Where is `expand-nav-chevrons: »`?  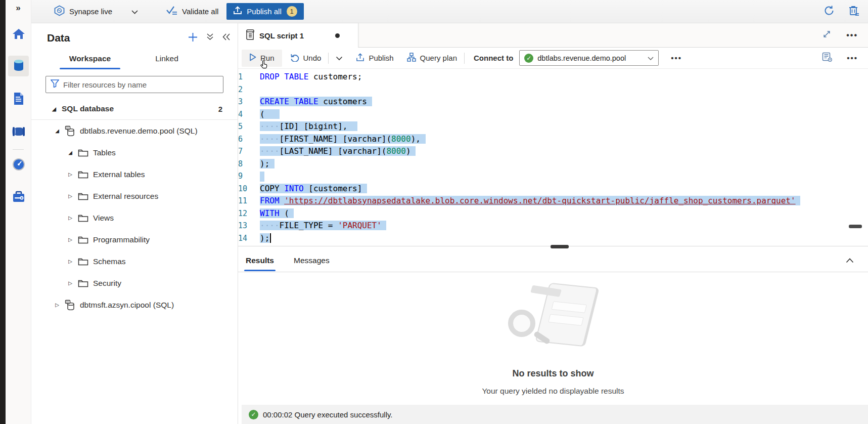
expand-nav-chevrons: » is located at coordinates (18, 8).